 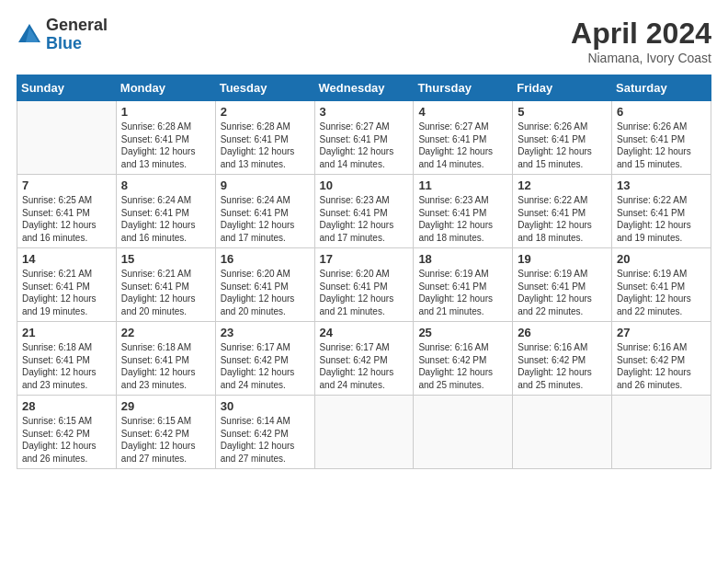 I want to click on day-number: 23, so click(x=265, y=333).